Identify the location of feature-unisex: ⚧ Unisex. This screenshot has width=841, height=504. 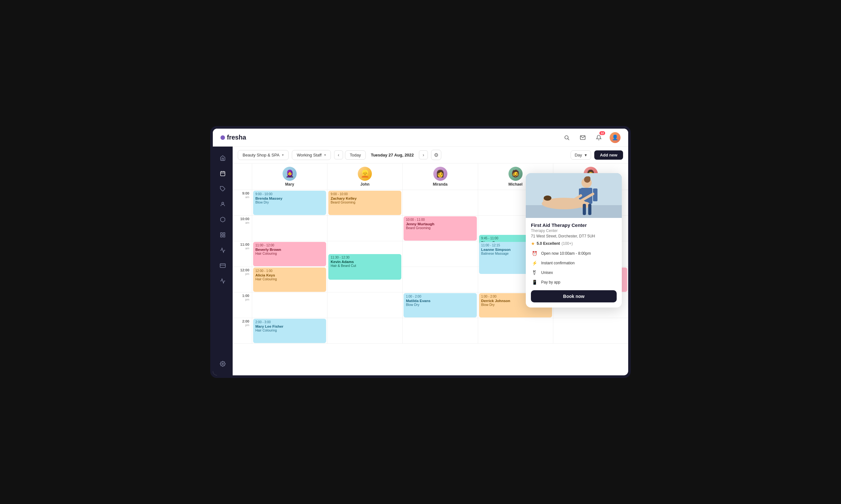
(574, 272).